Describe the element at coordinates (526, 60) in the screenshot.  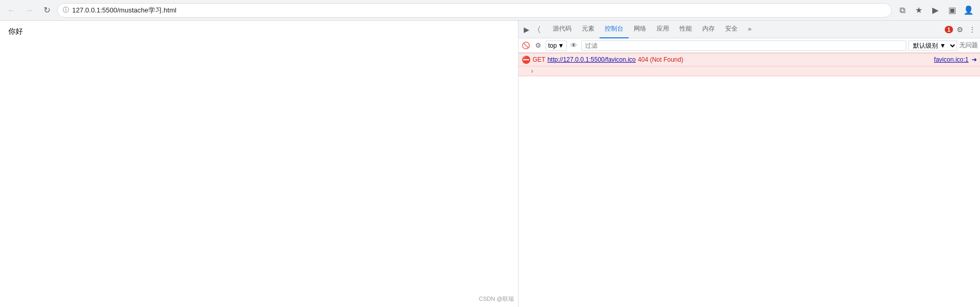
I see `error-icon: ⛔` at that location.